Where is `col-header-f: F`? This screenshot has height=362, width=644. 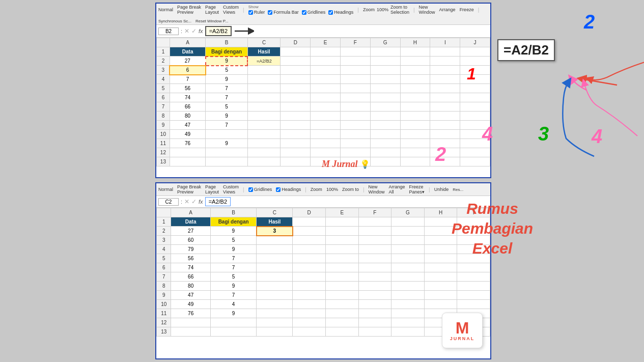
col-header-f: F is located at coordinates (355, 43).